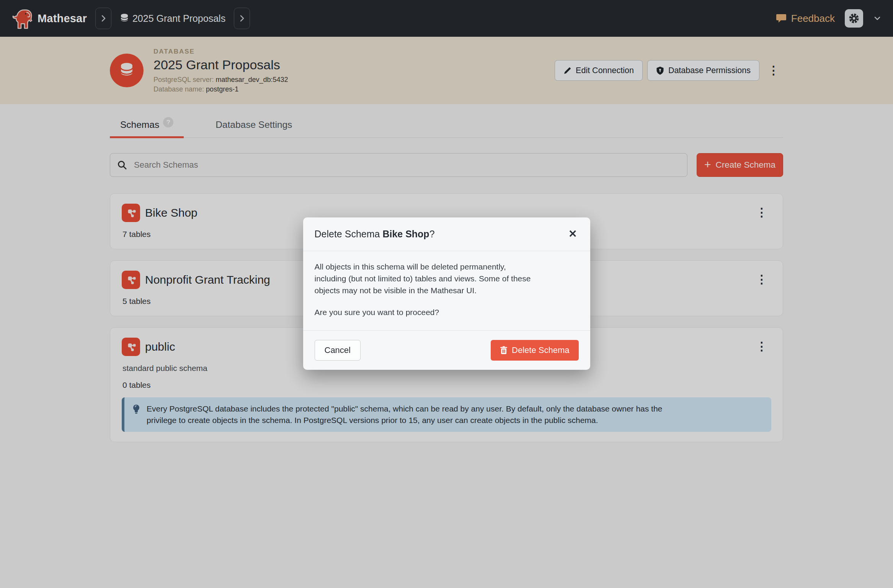 Image resolution: width=893 pixels, height=588 pixels. I want to click on cancel-button: Cancel, so click(338, 350).